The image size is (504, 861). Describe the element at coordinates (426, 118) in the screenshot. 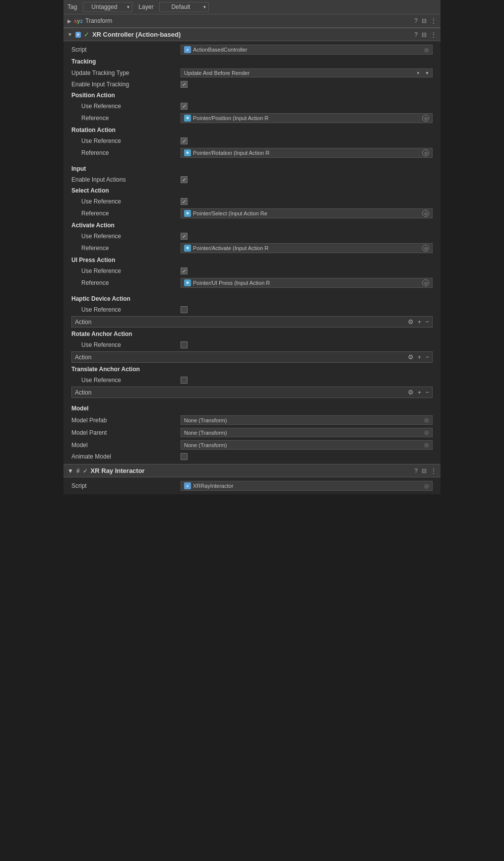

I see `position-ref-target-icon: ◎` at that location.